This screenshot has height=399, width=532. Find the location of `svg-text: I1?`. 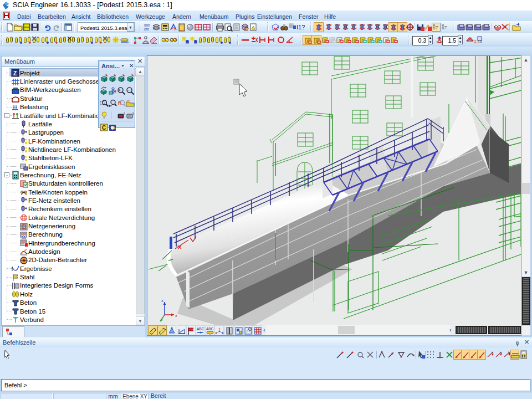

svg-text: I1? is located at coordinates (300, 27).